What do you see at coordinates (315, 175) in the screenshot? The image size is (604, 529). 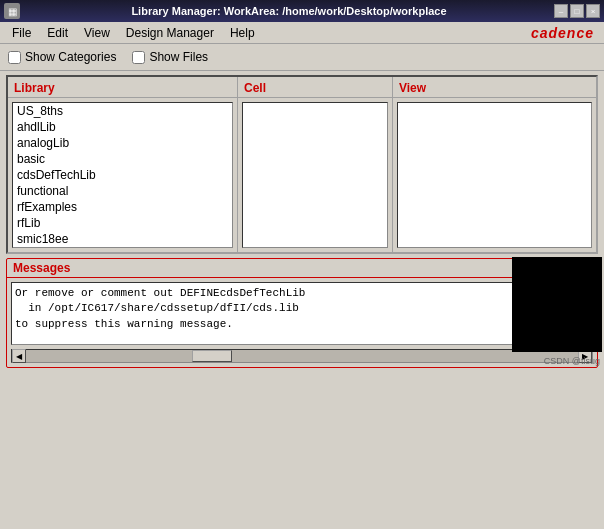 I see `cell-listbox` at bounding box center [315, 175].